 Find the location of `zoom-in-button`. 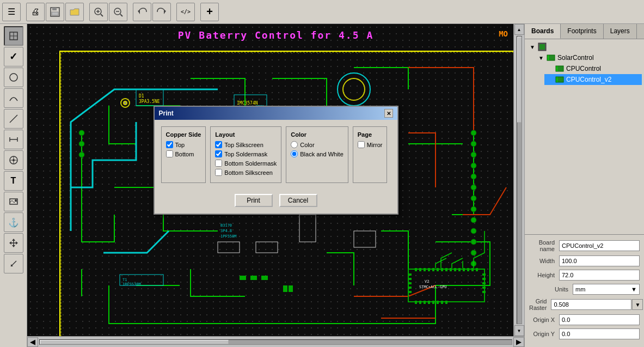

zoom-in-button is located at coordinates (99, 12).